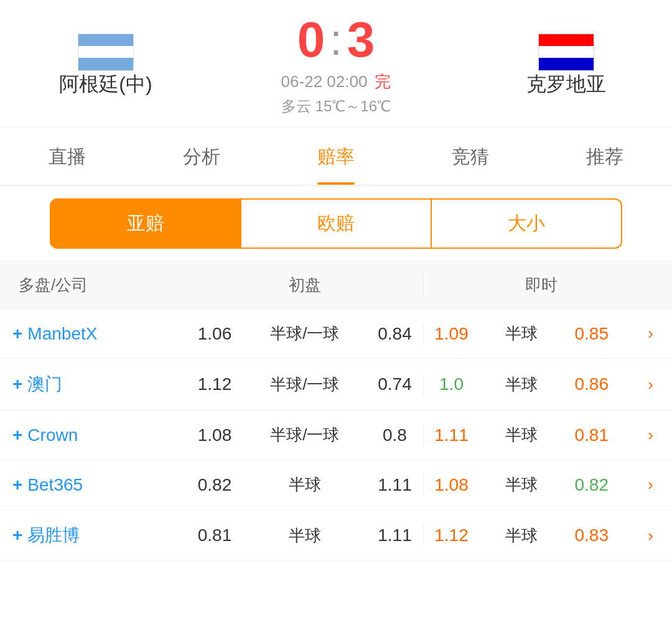 Image resolution: width=672 pixels, height=620 pixels. I want to click on init-home-val: 0.82, so click(215, 485).